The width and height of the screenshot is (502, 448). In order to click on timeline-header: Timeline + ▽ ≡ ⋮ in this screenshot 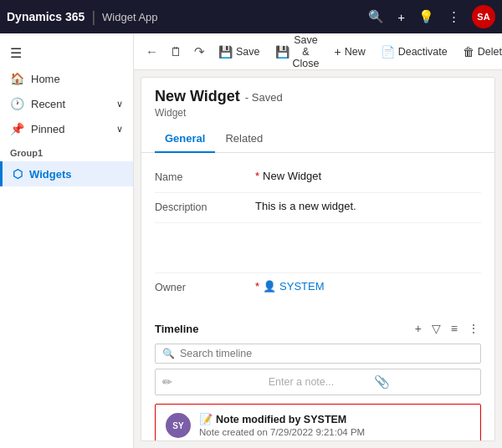, I will do `click(318, 328)`.